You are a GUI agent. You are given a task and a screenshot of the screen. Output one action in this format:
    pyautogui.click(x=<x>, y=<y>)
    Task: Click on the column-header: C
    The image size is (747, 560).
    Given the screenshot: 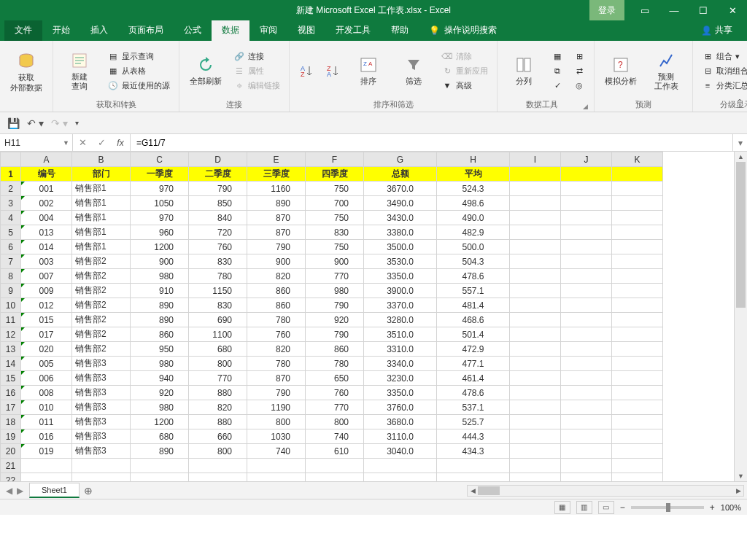 What is the action you would take?
    pyautogui.click(x=160, y=160)
    